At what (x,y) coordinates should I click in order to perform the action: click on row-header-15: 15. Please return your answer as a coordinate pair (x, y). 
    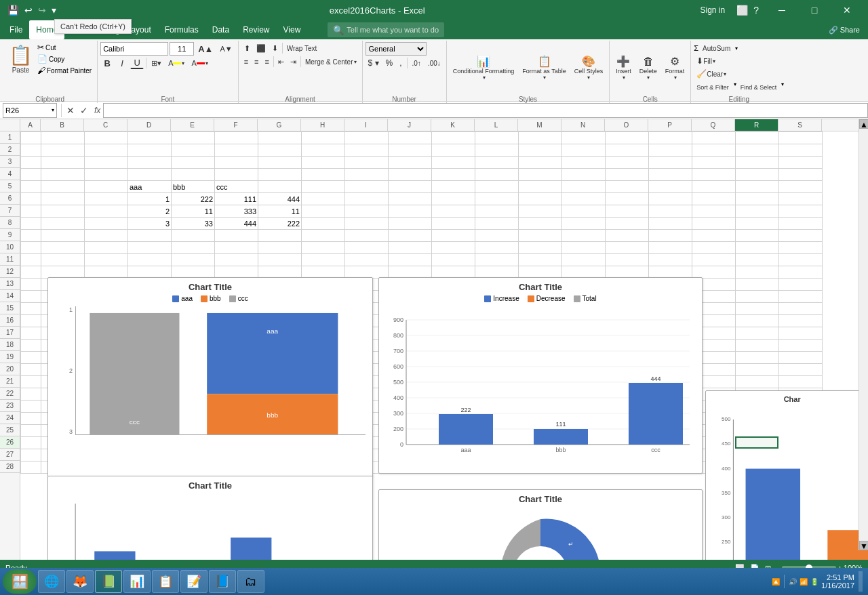
    Looking at the image, I should click on (9, 308).